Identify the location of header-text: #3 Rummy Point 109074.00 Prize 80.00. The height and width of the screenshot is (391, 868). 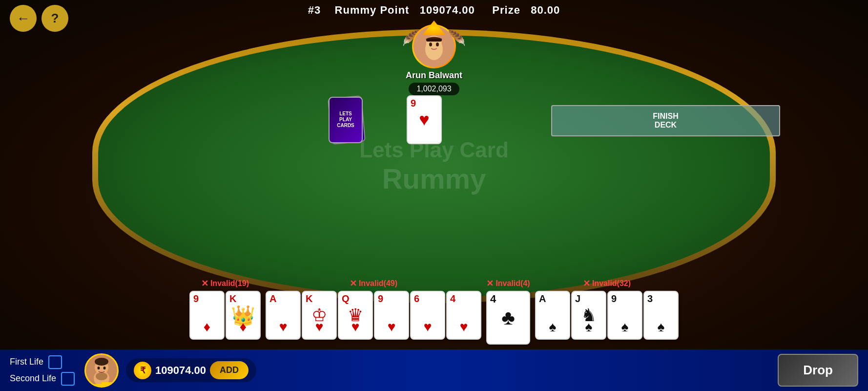
(434, 10).